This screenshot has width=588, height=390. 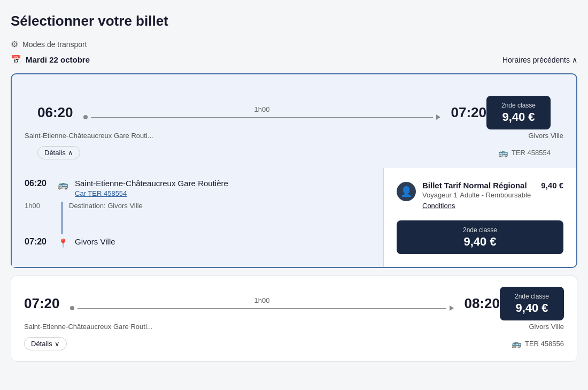 I want to click on date-label: 📅 Mardi 22 octobre, so click(x=50, y=60).